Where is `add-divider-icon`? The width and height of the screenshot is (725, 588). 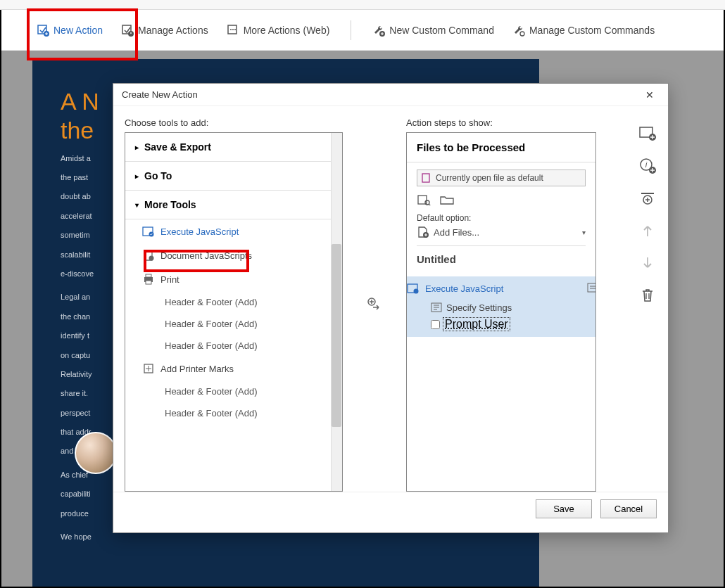
add-divider-icon is located at coordinates (648, 198).